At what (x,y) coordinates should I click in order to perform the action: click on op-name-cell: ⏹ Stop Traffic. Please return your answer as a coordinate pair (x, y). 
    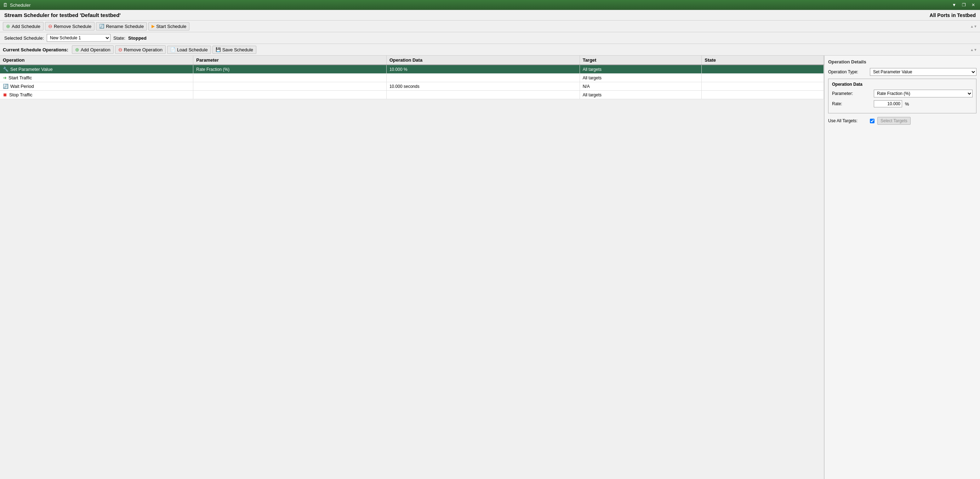
    Looking at the image, I should click on (97, 95).